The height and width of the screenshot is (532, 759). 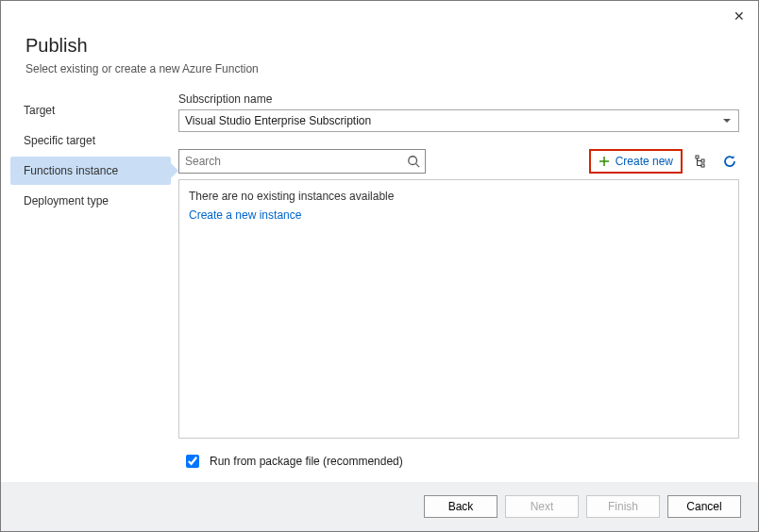 I want to click on close-button: ✕, so click(x=739, y=16).